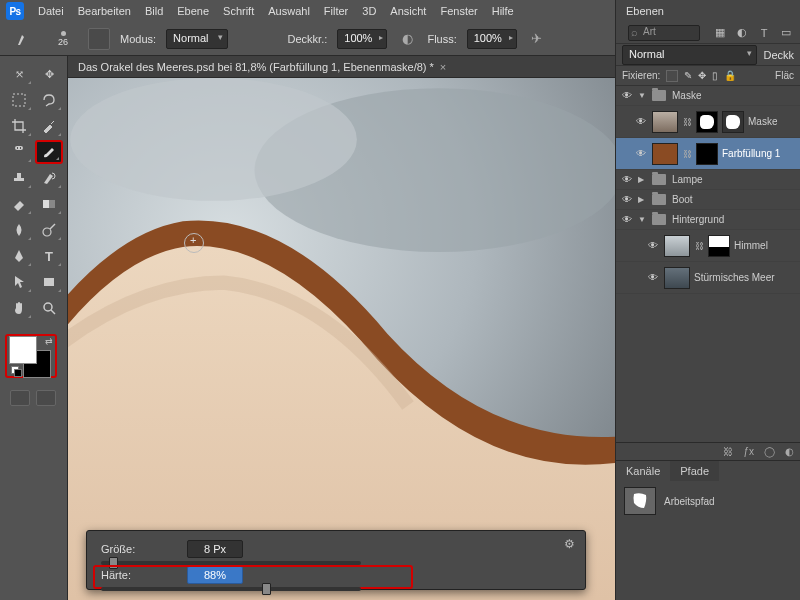 This screenshot has height=600, width=800. I want to click on screenmode-toggle, so click(46, 398).